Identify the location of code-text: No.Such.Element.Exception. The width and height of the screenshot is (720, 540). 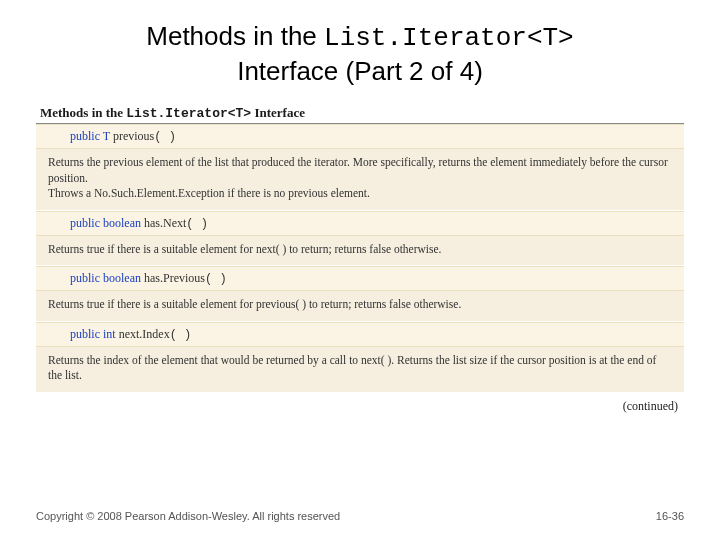
(160, 193).